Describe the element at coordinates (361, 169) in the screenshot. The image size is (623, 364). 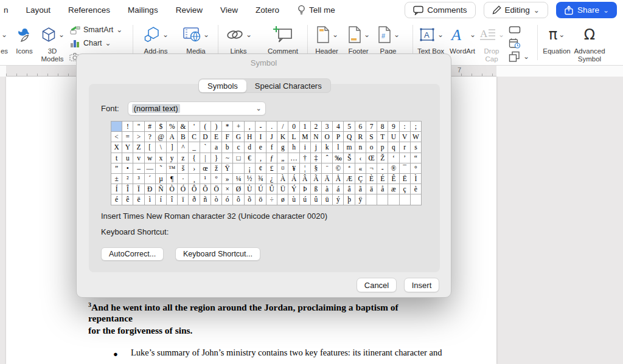
I see `symbol-cell: «` at that location.